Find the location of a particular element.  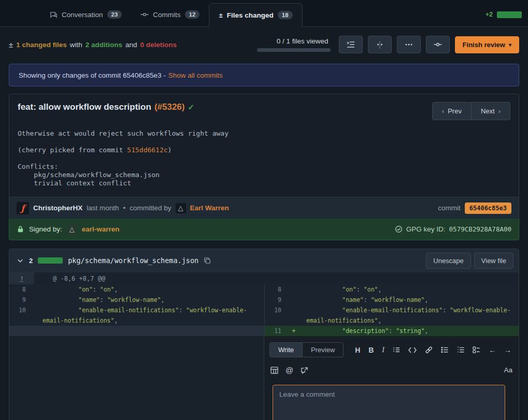

chevron-left-icon: ‹ is located at coordinates (443, 111).